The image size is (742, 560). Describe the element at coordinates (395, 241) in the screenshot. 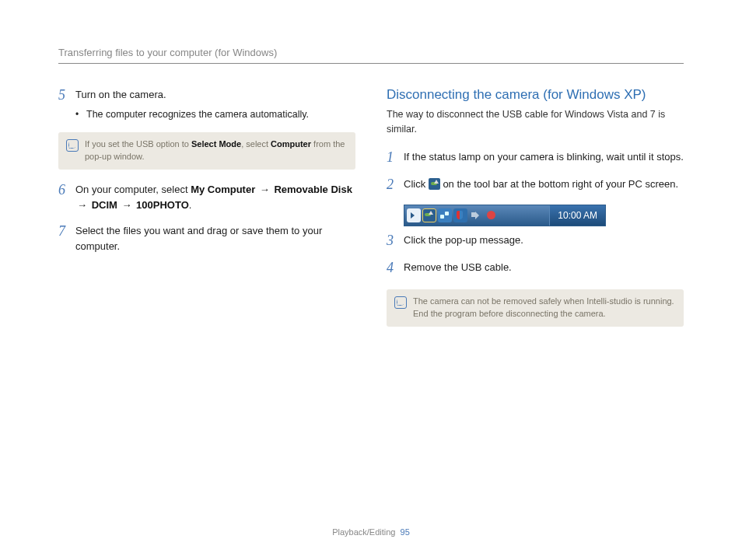

I see `step-number: 3` at that location.